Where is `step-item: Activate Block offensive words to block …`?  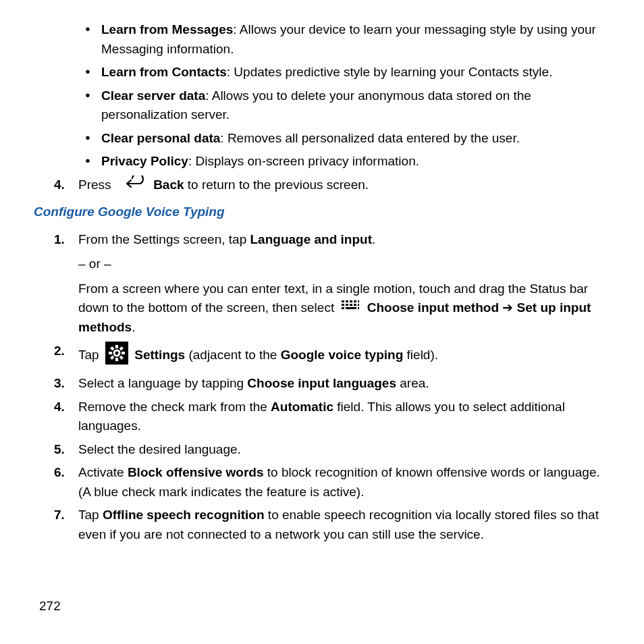
step-item: Activate Block offensive words to block … is located at coordinates (322, 482).